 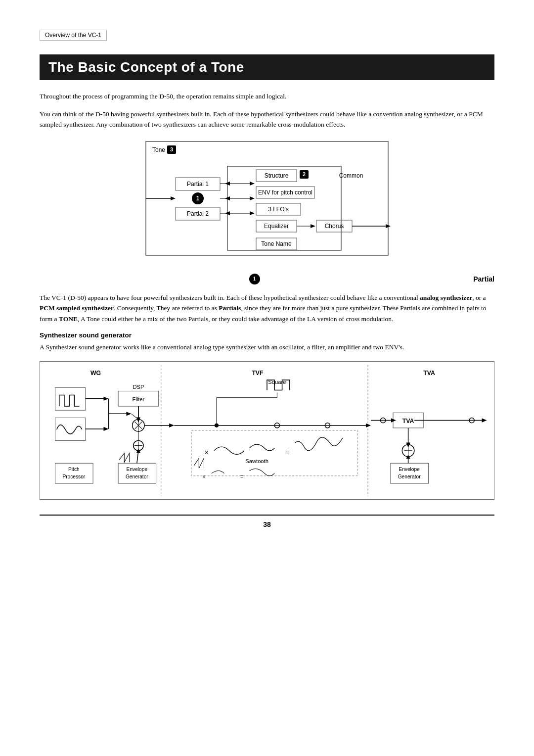 I want to click on partial2-label: Partial 2, so click(x=198, y=214).